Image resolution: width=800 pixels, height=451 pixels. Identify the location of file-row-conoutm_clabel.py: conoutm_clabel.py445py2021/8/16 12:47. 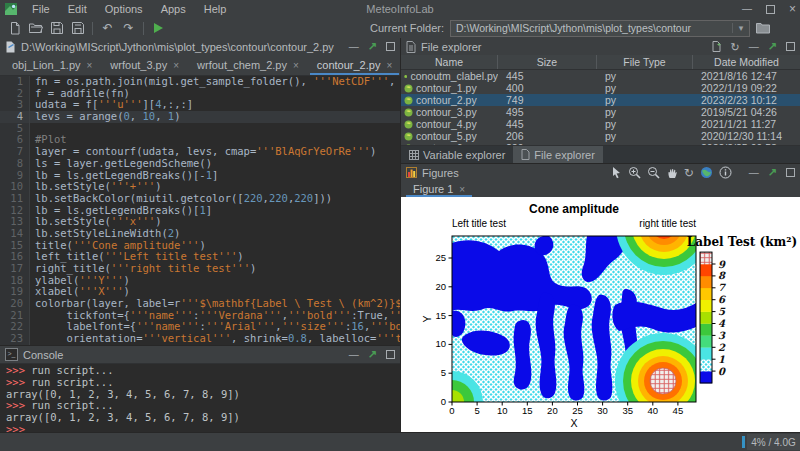
(600, 76).